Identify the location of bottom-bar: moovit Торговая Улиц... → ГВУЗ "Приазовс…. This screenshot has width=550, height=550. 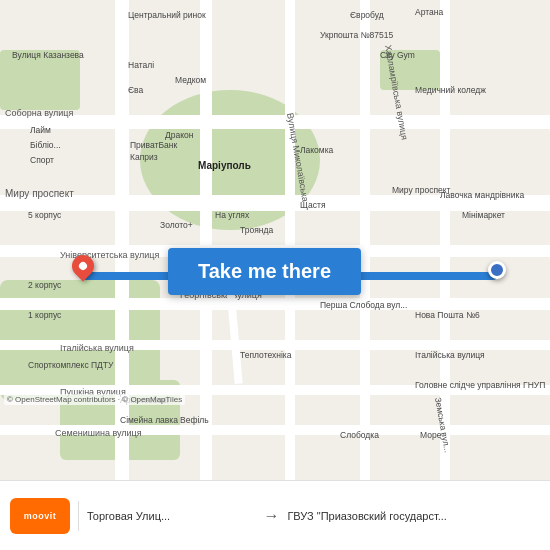
(275, 515).